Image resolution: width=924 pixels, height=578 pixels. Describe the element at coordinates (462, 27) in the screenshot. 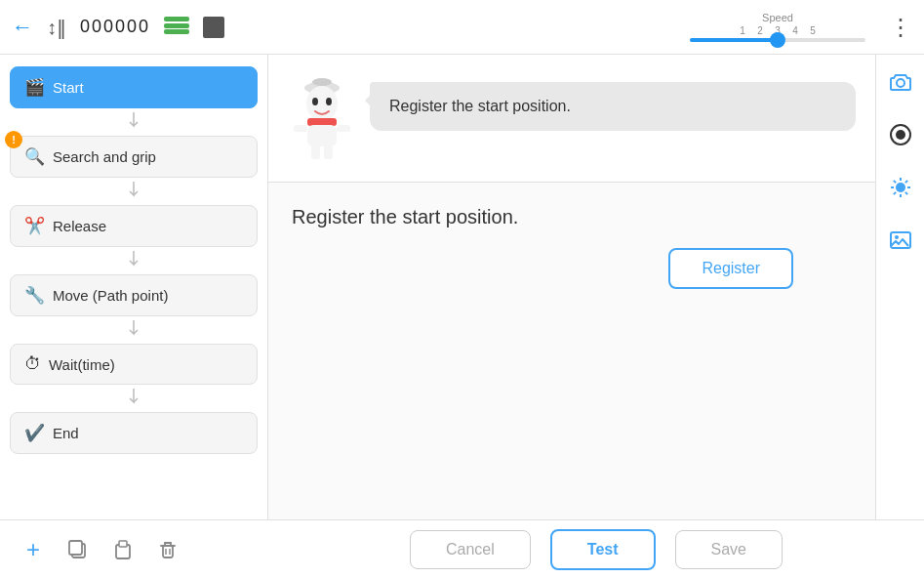

I see `top-bar: ← ↕‖ 000000 Speed 1 2 3 4 5 ⋮` at that location.